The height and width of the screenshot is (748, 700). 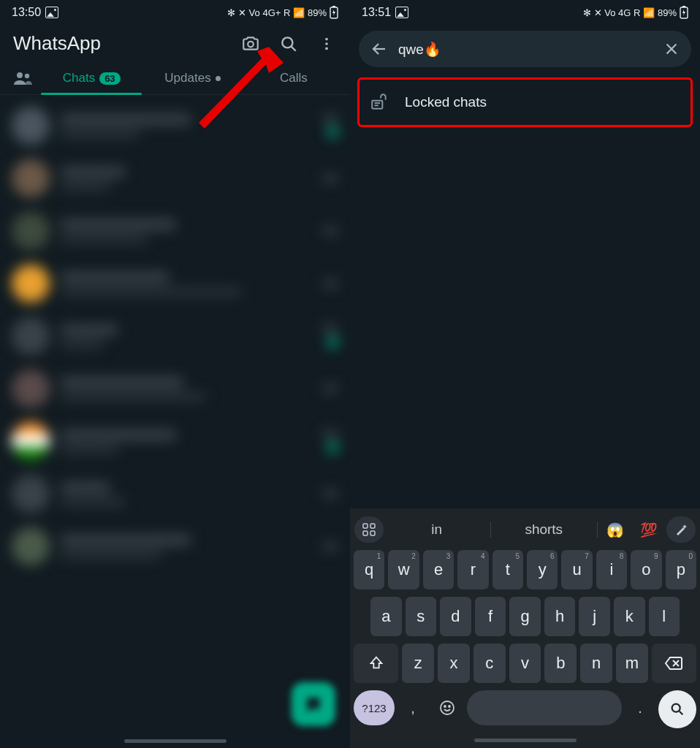 I want to click on new-chat-icon, so click(x=313, y=704).